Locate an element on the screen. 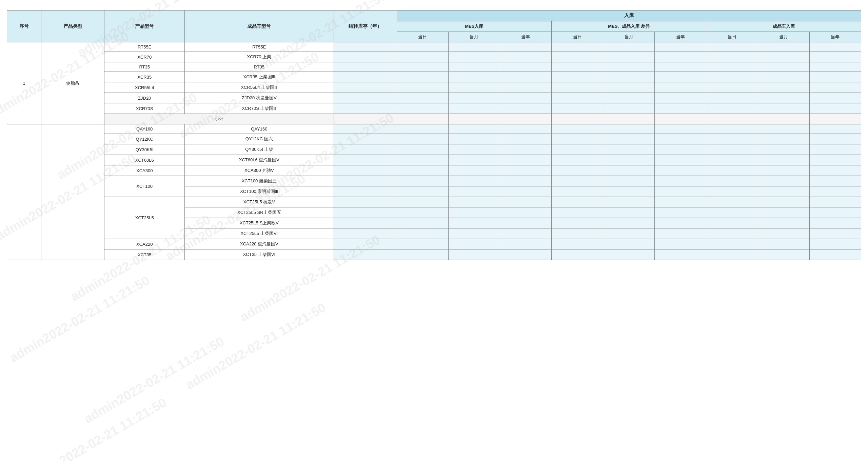  cmodel-2-6-2: XCT100 康明斯国Ⅲ is located at coordinates (259, 192).